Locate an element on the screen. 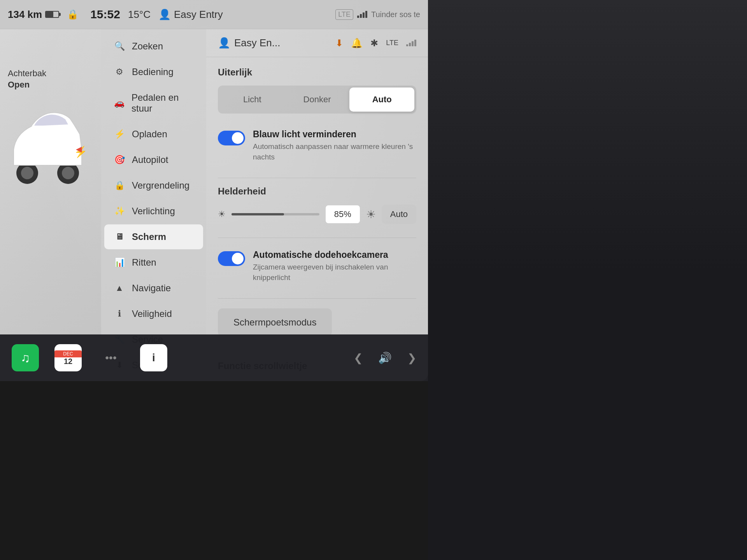 This screenshot has height=560, width=747. sidebar-label-zoeken: Zoeken is located at coordinates (147, 46).